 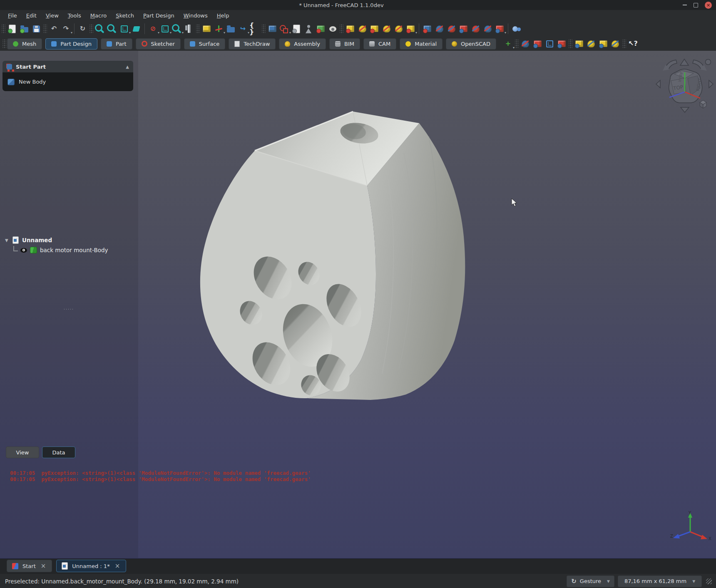 I want to click on workbench-tab-sketcher: Sketcher, so click(x=158, y=44).